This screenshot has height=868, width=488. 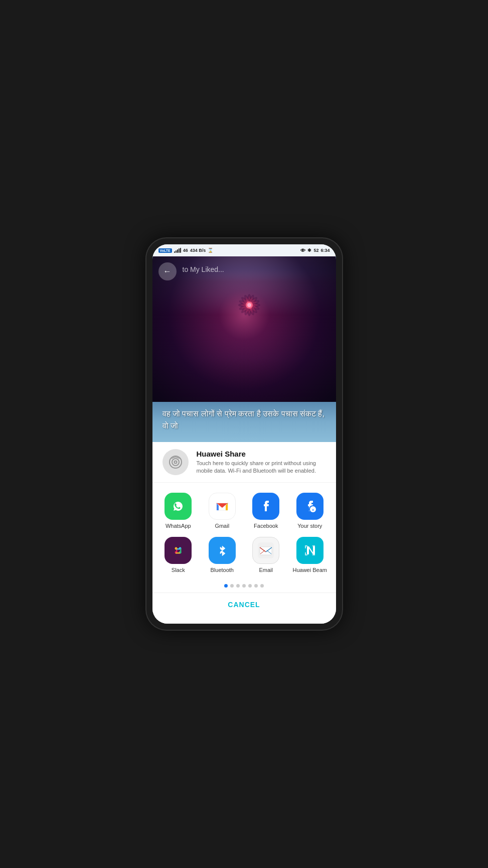 I want to click on bar3, so click(x=178, y=251).